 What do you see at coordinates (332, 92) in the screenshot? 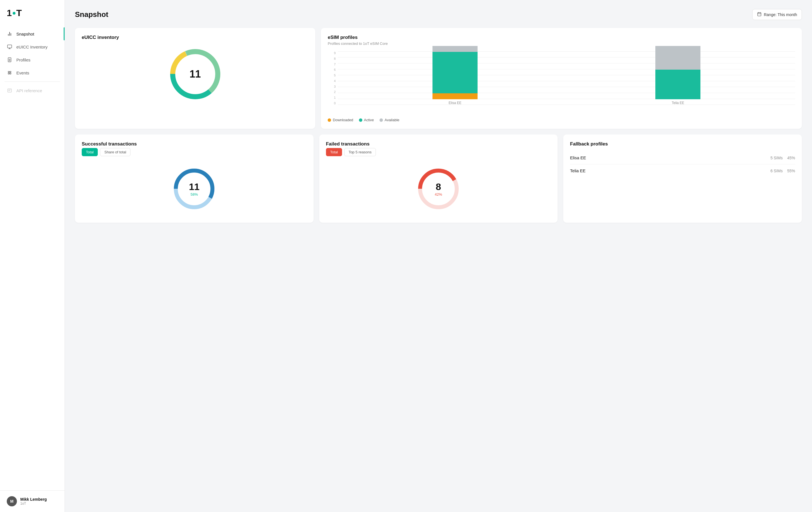
I see `y-label: 2` at bounding box center [332, 92].